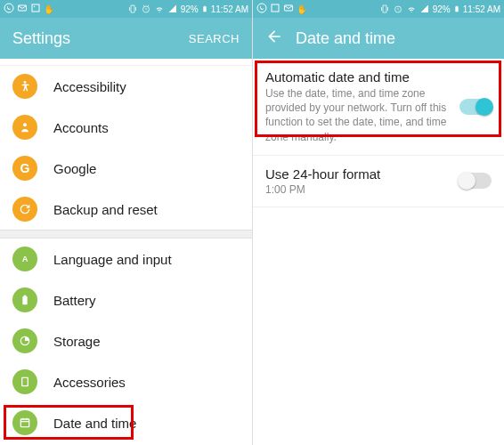  Describe the element at coordinates (358, 174) in the screenshot. I see `setting-title: Use 24-hour format` at that location.